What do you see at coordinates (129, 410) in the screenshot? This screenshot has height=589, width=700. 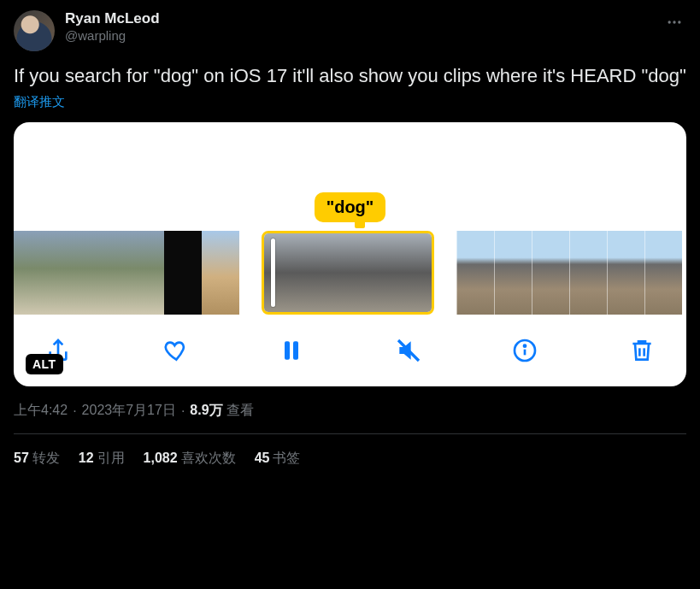 I see `meta-date: 2023年7月17日` at bounding box center [129, 410].